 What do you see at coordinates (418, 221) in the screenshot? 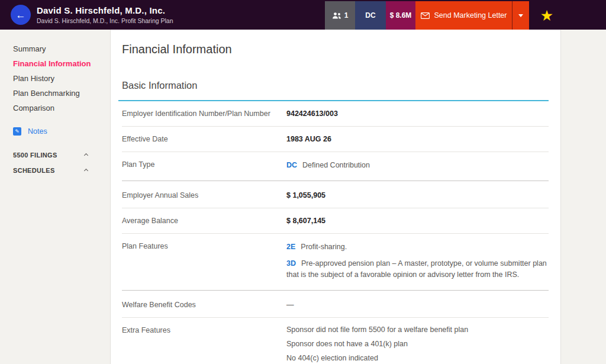
I see `row-value: $ 8,607,145` at bounding box center [418, 221].